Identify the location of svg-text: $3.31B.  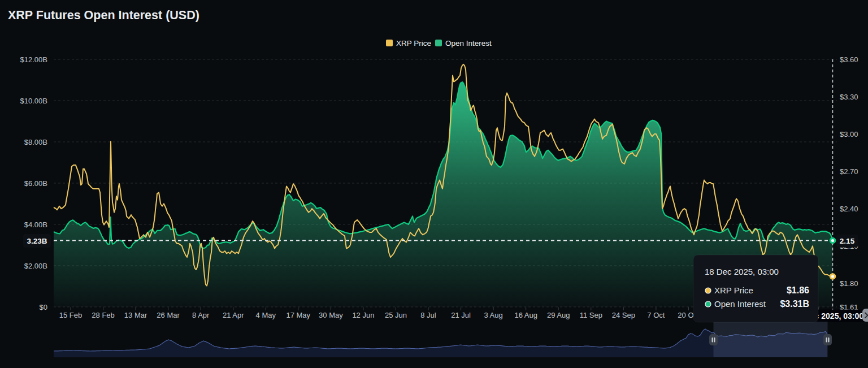
(795, 304).